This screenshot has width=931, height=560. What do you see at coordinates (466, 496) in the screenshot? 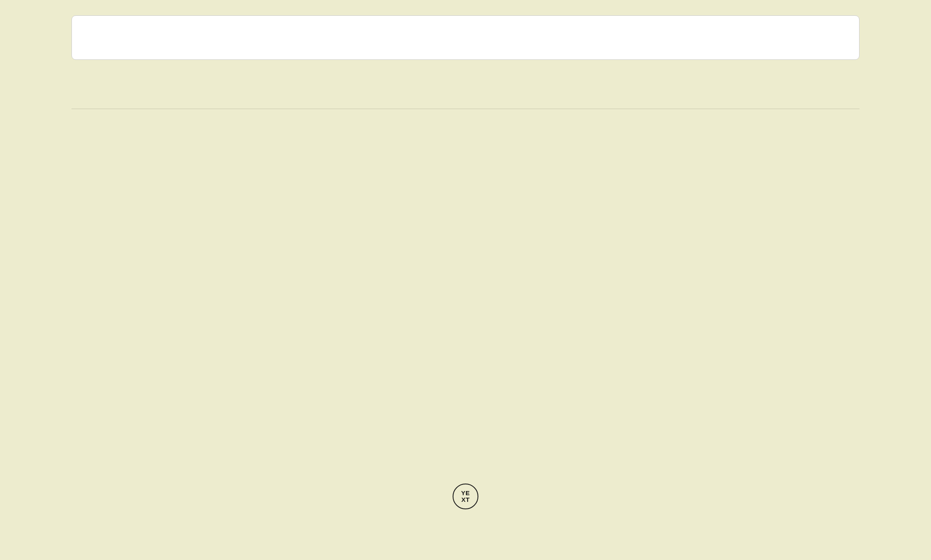
I see `yext-logo-text: YE XT` at bounding box center [466, 496].